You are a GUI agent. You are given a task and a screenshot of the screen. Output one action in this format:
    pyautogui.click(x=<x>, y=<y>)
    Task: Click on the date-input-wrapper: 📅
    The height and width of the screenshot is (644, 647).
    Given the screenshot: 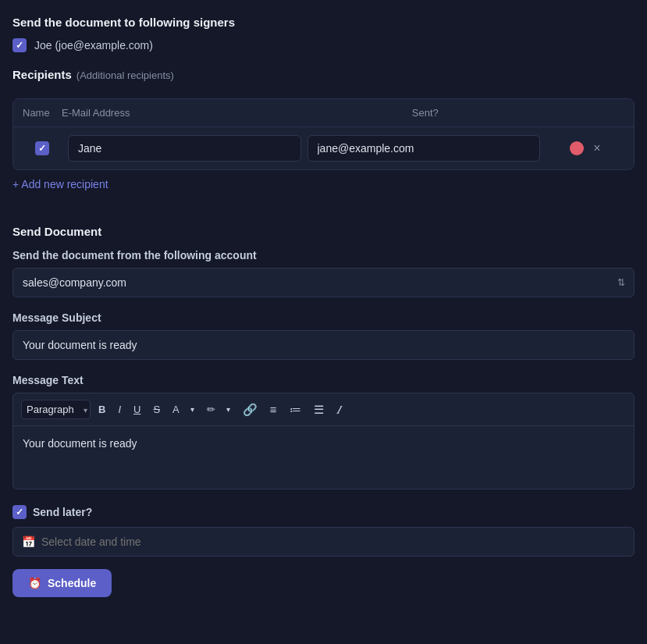 What is the action you would take?
    pyautogui.click(x=323, y=542)
    